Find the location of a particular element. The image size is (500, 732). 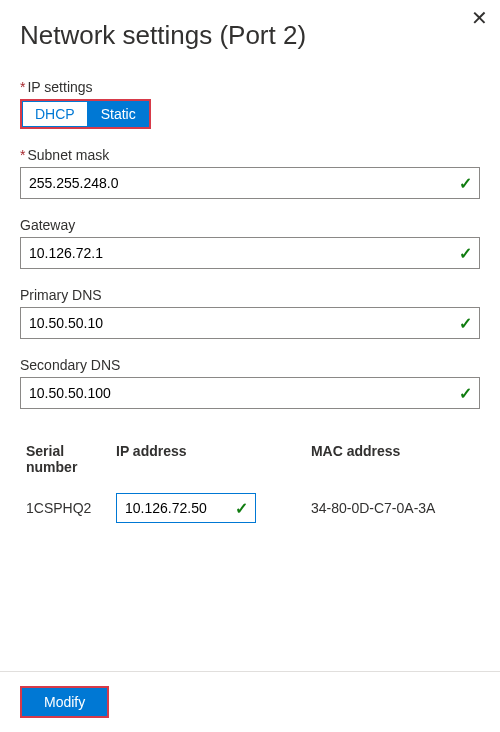

col-ip-header: IP address is located at coordinates (208, 461).